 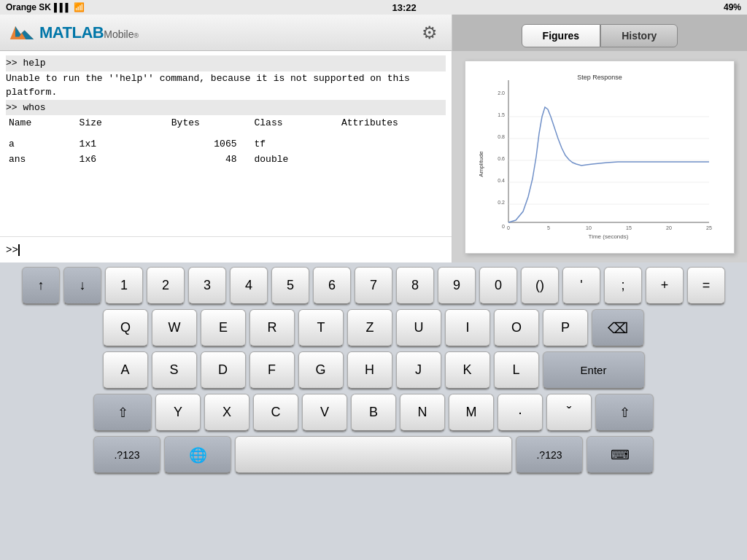 I want to click on status-right: 49%, so click(x=732, y=7).